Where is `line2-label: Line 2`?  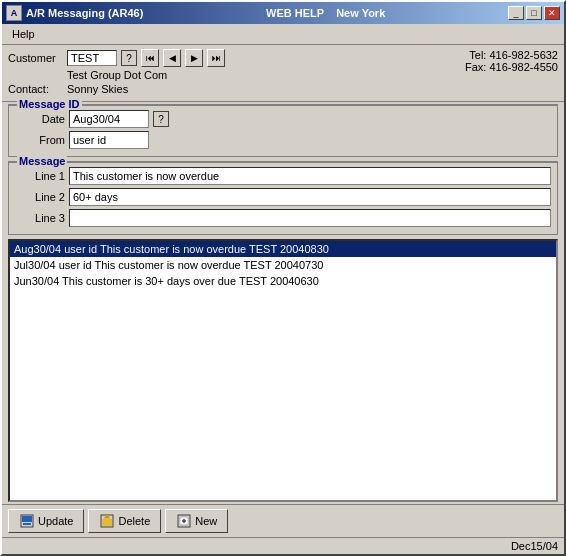 line2-label: Line 2 is located at coordinates (40, 197).